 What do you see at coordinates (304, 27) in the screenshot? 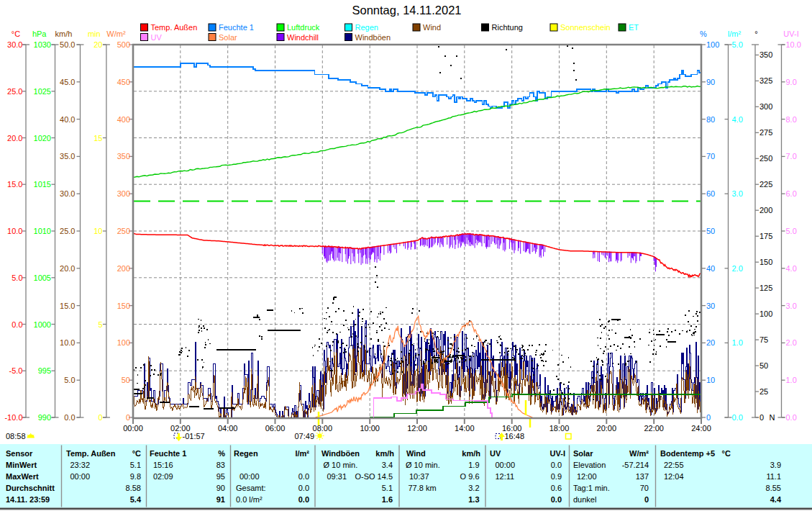
I see `svg-text: Luftdruck` at bounding box center [304, 27].